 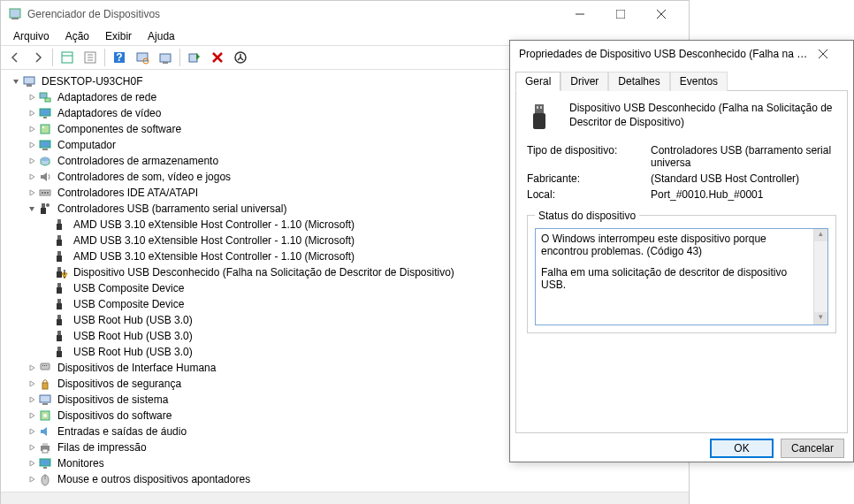 I want to click on tree-category: Mouse e outros dispositivos apontadores, so click(x=347, y=479).